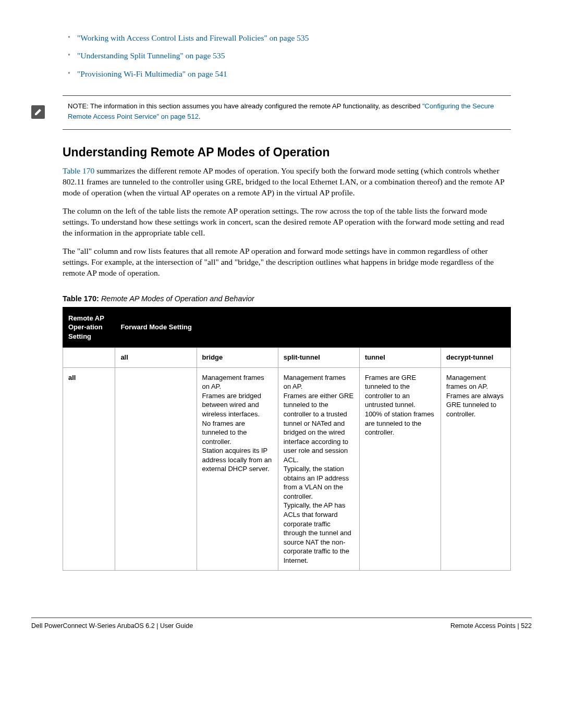  I want to click on caption-number: Table 170:, so click(81, 299).